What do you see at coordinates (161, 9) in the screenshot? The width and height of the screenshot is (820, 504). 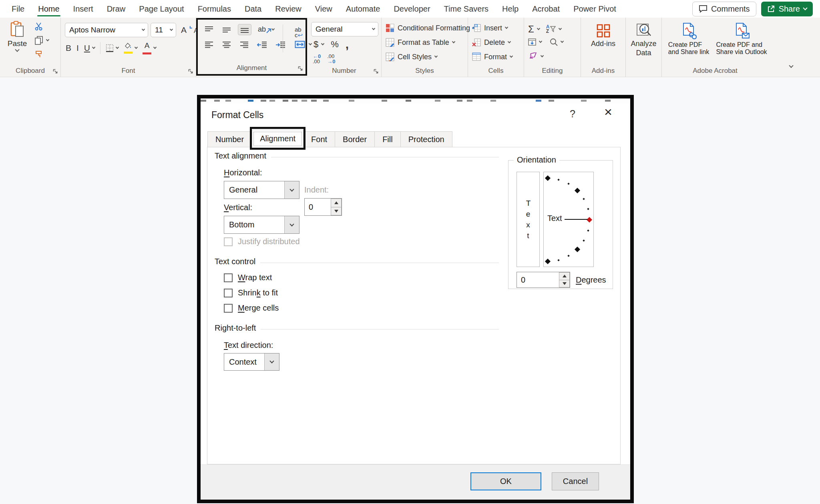 I see `menu-page-layout: Page Layout` at bounding box center [161, 9].